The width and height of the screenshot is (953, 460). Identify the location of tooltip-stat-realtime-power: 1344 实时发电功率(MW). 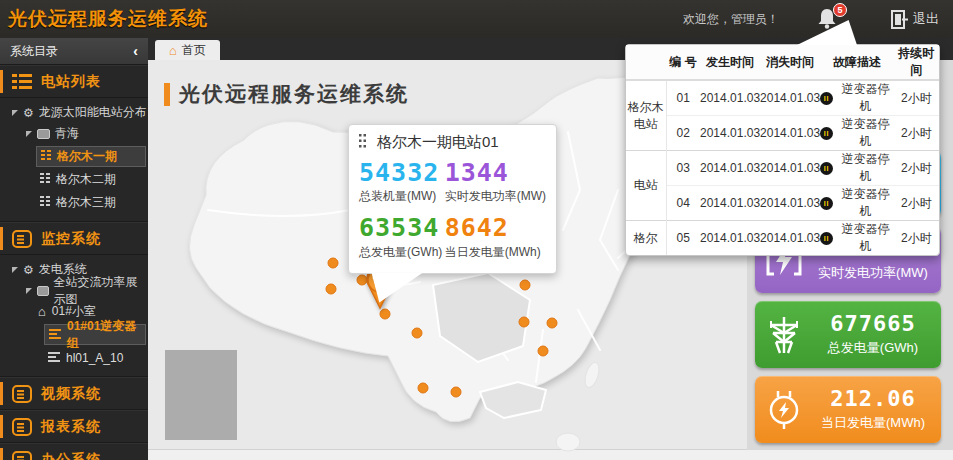
(496, 182).